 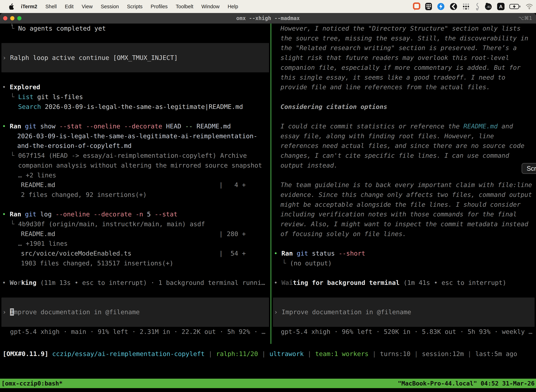 I want to click on badge-61-label: ..61, so click(x=488, y=7).